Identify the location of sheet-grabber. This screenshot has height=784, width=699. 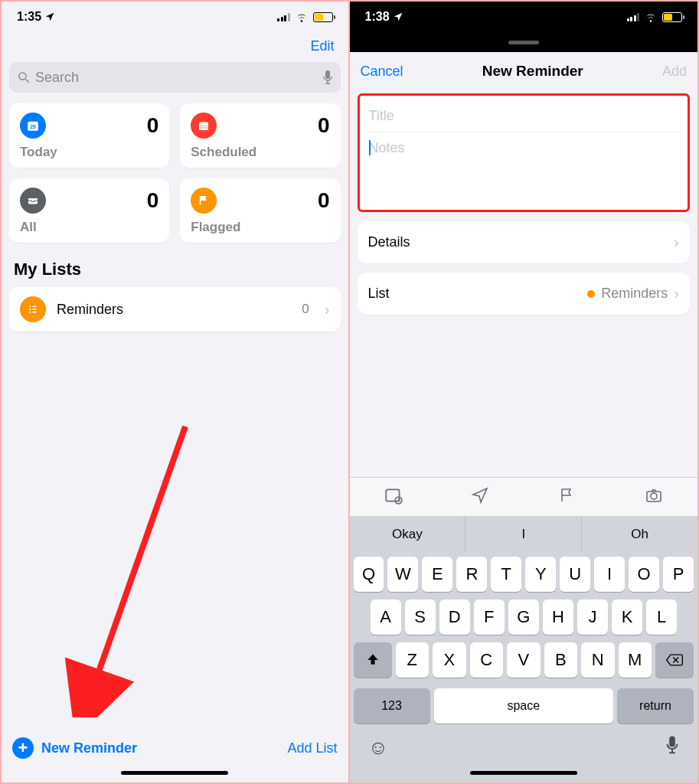
(524, 42).